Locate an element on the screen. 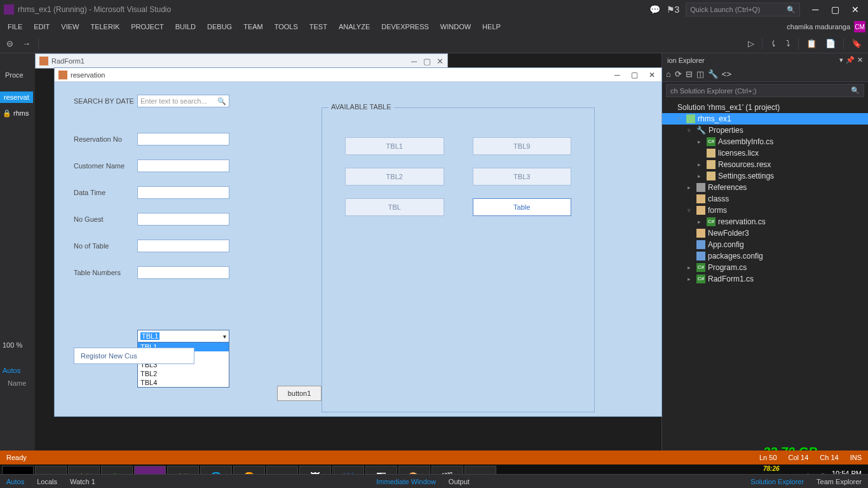  tab-autos: Autos is located at coordinates (15, 482).